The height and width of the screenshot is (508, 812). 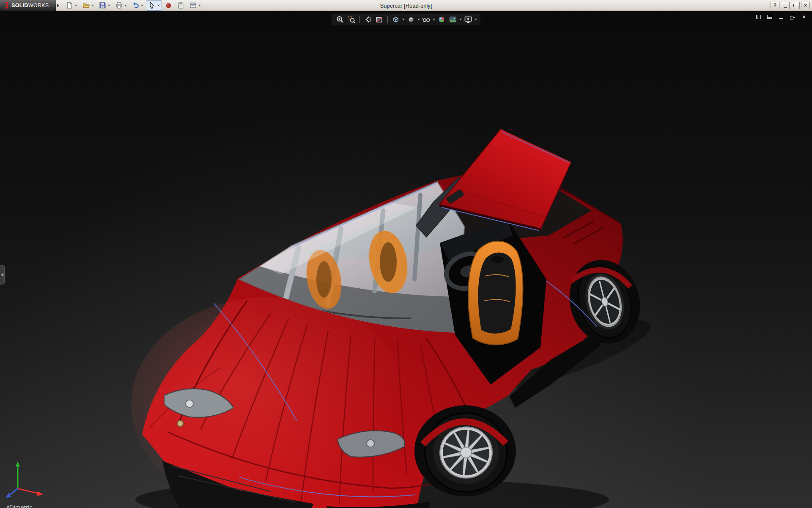 What do you see at coordinates (88, 6) in the screenshot?
I see `open-group` at bounding box center [88, 6].